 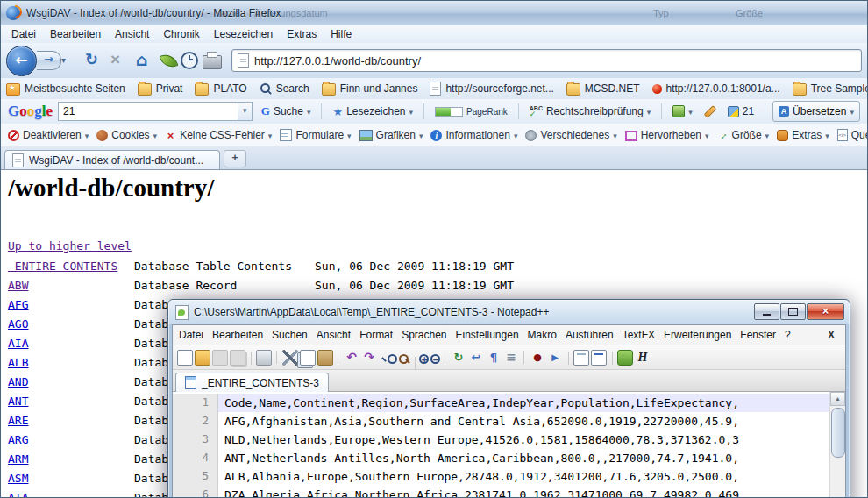 I want to click on directory-entry-link: ARG, so click(x=18, y=440).